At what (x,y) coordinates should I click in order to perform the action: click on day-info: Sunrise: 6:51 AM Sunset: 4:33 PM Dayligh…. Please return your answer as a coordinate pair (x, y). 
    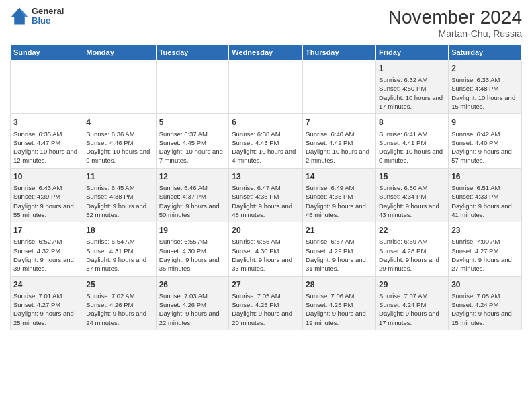
    Looking at the image, I should click on (485, 201).